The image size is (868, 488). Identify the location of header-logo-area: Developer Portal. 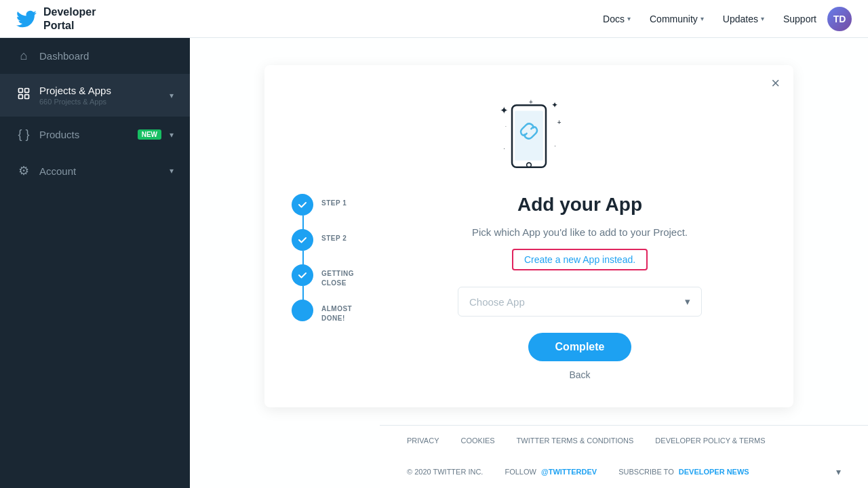
(56, 18).